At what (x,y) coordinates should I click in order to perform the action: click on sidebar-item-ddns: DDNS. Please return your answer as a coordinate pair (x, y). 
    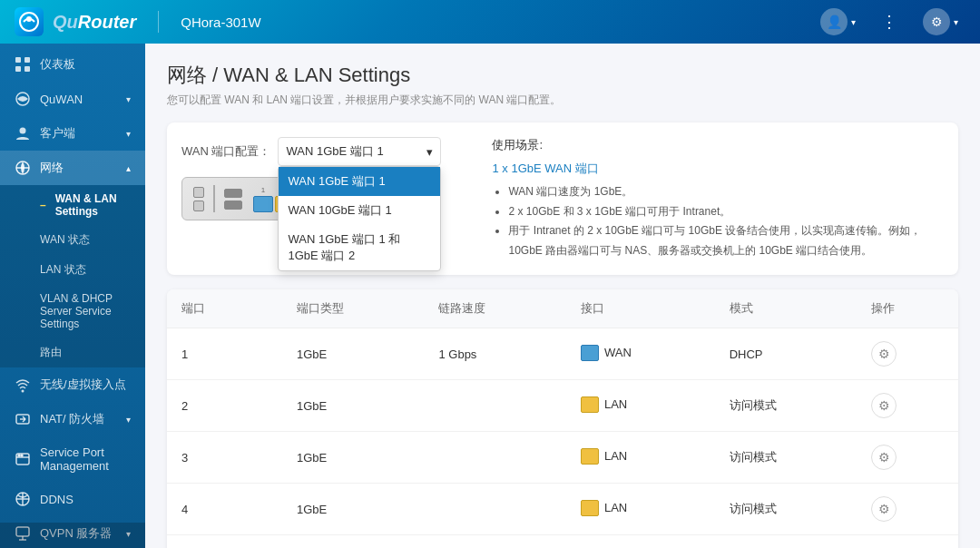
    Looking at the image, I should click on (73, 499).